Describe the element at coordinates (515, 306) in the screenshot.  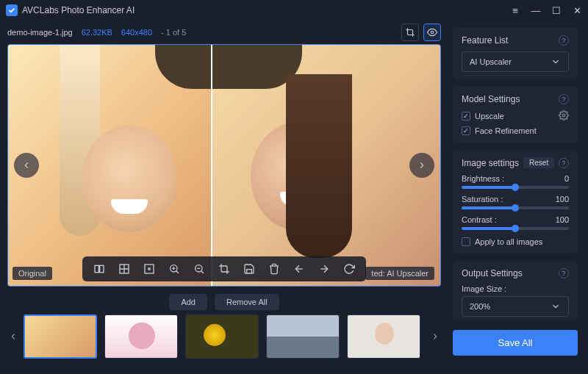
I see `image-size-select: 200%` at that location.